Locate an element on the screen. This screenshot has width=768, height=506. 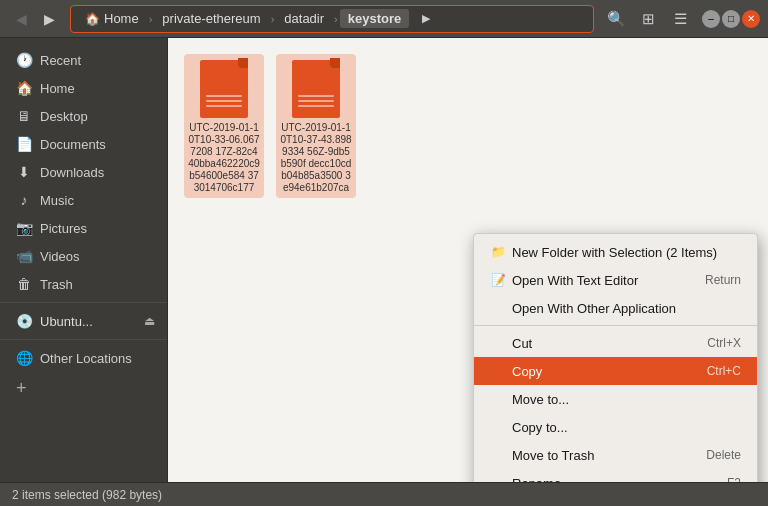
desktop-icon: 🖥 is located at coordinates (24, 116).